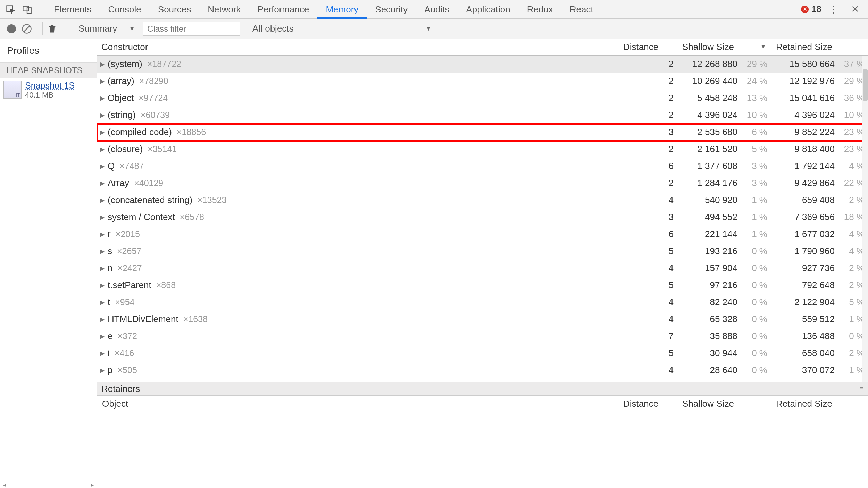 The image size is (868, 488). What do you see at coordinates (724, 47) in the screenshot?
I see `col-shallow-size: Shallow Size▼` at bounding box center [724, 47].